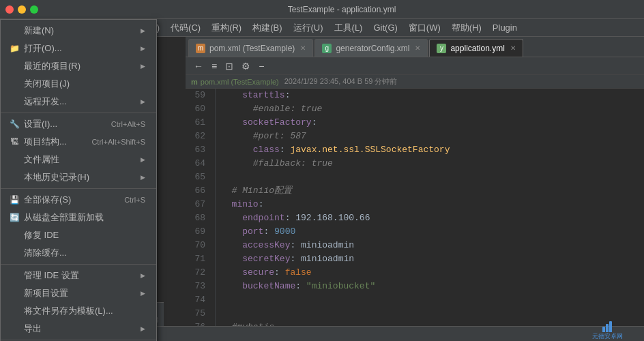  Describe the element at coordinates (14, 218) in the screenshot. I see `reload-icon: 🔄` at that location.